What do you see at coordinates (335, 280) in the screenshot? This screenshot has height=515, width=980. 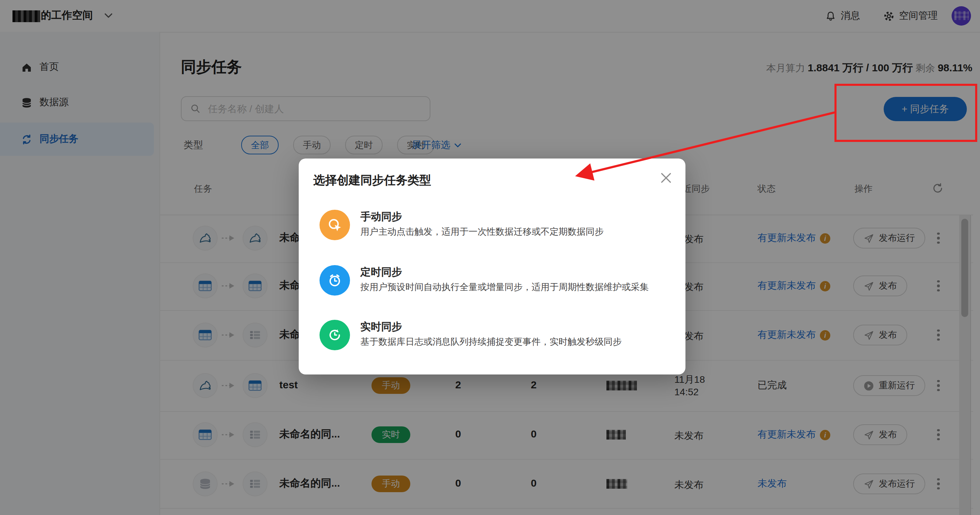 I see `scheduled-sync-icon-circle` at bounding box center [335, 280].